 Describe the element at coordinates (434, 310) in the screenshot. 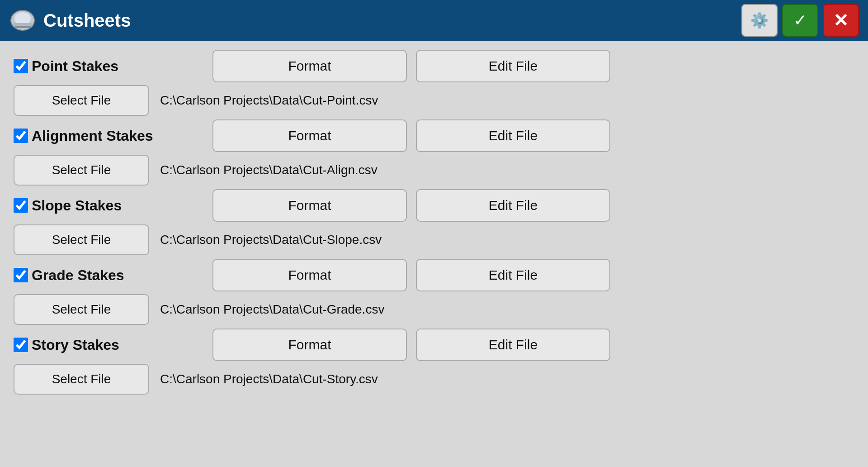

I see `grade-stakes-bottom-row: Select File C:\Carlson Projects\Data\Cut…` at that location.